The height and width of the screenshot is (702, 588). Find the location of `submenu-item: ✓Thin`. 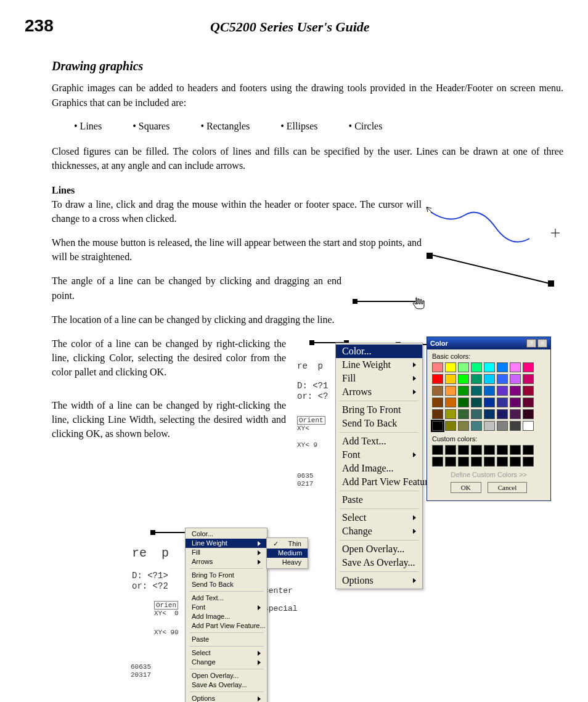

submenu-item: ✓Thin is located at coordinates (287, 544).